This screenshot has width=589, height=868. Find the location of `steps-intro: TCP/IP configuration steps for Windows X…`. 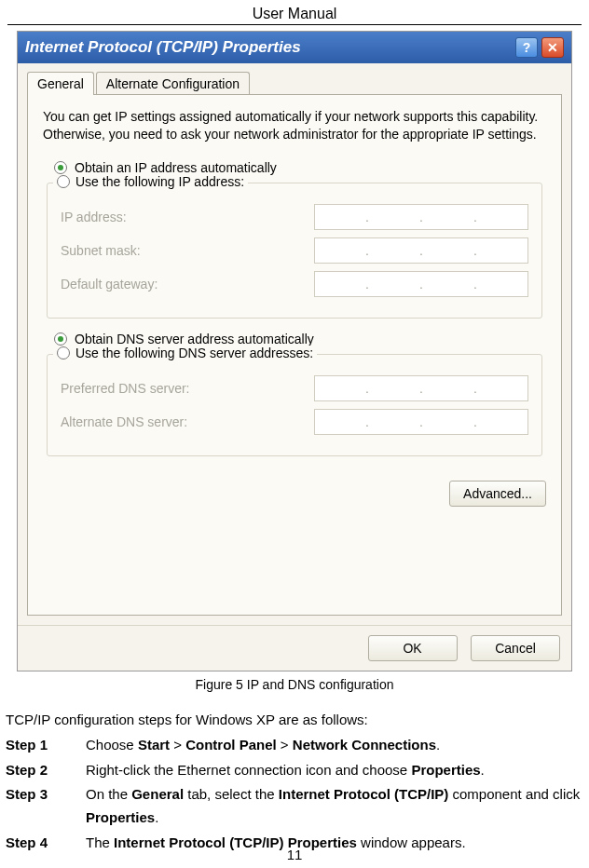

steps-intro: TCP/IP configuration steps for Windows X… is located at coordinates (294, 721).